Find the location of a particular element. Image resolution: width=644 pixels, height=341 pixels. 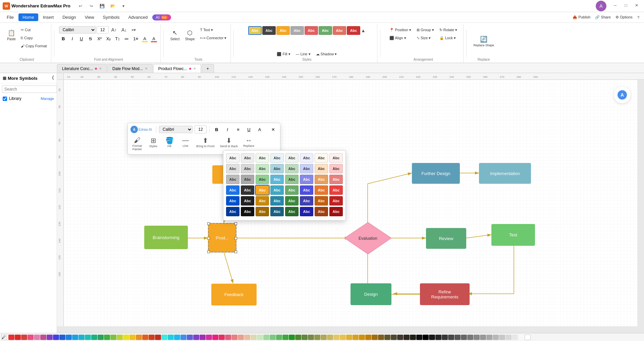

maximize-button: □ is located at coordinates (626, 5).